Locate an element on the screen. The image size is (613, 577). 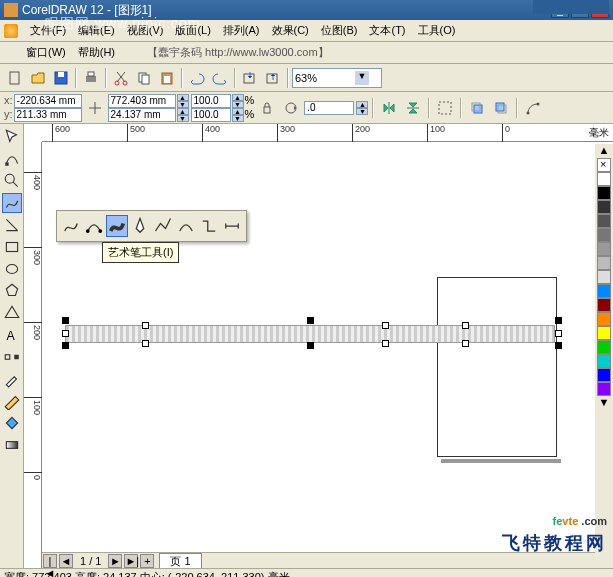
polyline-tool is located at coordinates (163, 226).